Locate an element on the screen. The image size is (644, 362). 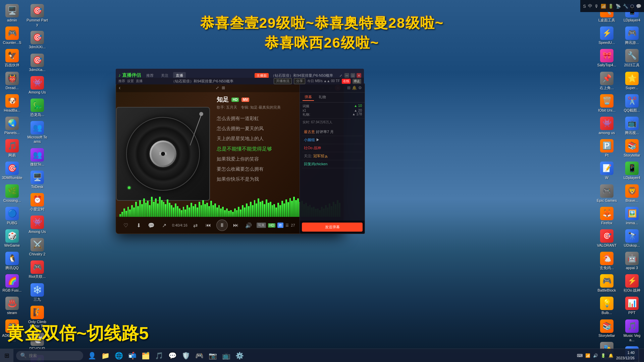
player-back-btn: ‹ is located at coordinates (119, 88).